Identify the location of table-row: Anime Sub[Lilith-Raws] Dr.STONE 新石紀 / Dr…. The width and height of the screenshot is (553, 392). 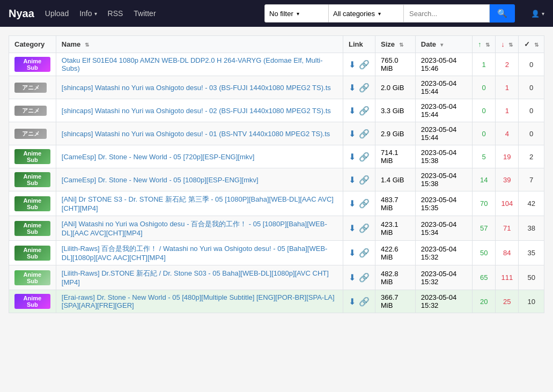
(277, 278).